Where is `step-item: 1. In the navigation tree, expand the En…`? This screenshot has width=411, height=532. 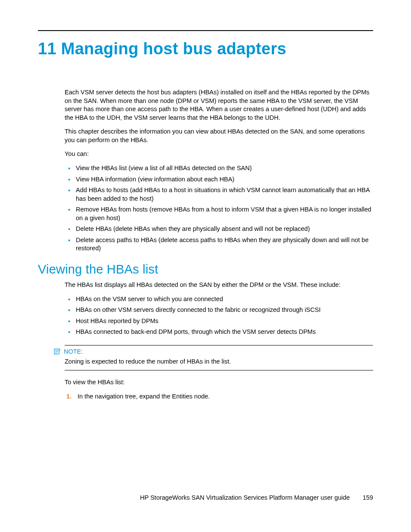 step-item: 1. In the navigation tree, expand the En… is located at coordinates (219, 397).